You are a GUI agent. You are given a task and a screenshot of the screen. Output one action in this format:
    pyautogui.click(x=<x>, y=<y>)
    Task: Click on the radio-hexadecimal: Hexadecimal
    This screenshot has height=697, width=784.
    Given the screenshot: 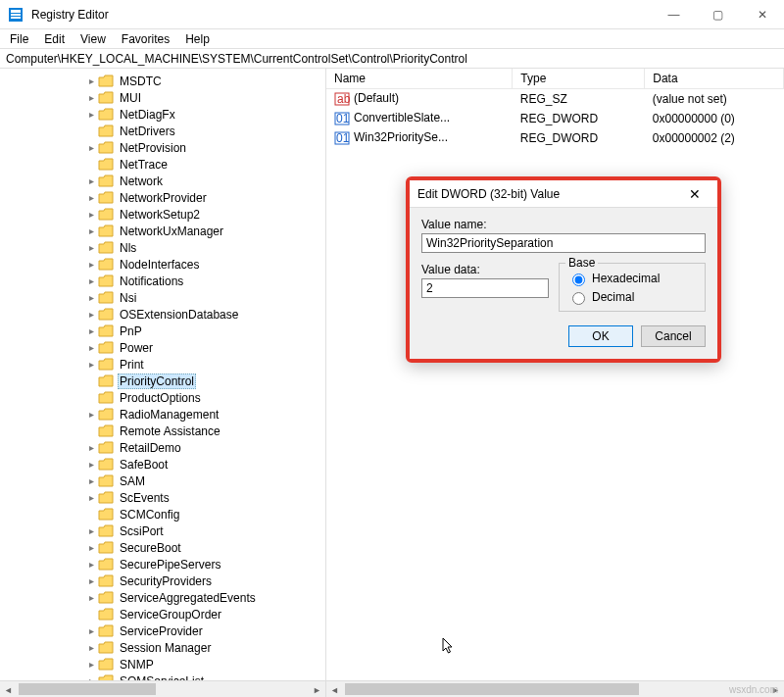 What is the action you would take?
    pyautogui.click(x=632, y=278)
    